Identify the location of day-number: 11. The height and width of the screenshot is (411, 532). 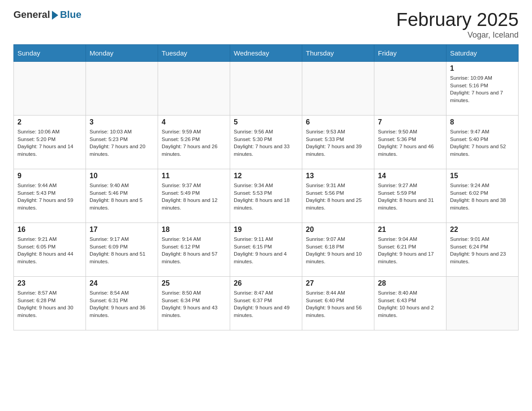
(194, 176).